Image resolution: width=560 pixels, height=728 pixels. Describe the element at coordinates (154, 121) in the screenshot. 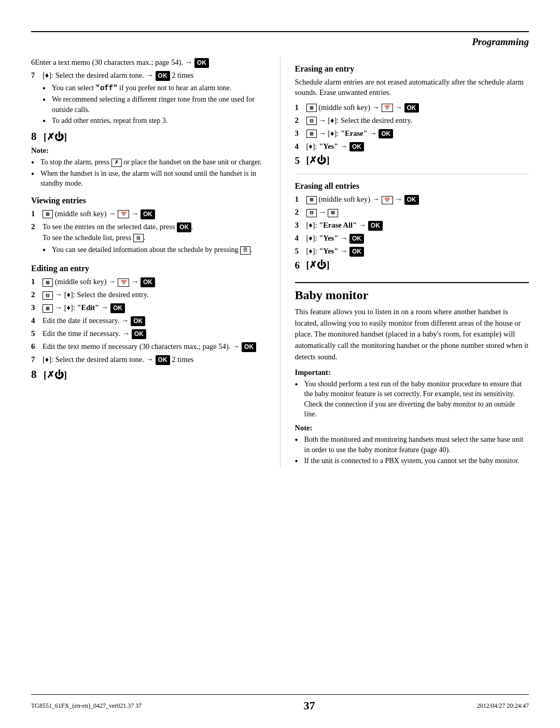

I see `bullet-7-3: To add other entries, repeat from step 3…` at that location.